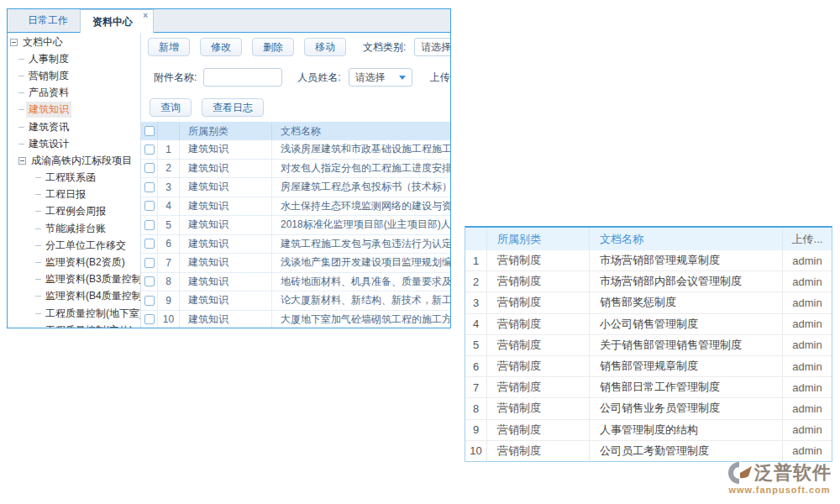 The width and height of the screenshot is (840, 504). What do you see at coordinates (81, 161) in the screenshot?
I see `tree-item-label: 成渝高铁内江标段项目` at bounding box center [81, 161].